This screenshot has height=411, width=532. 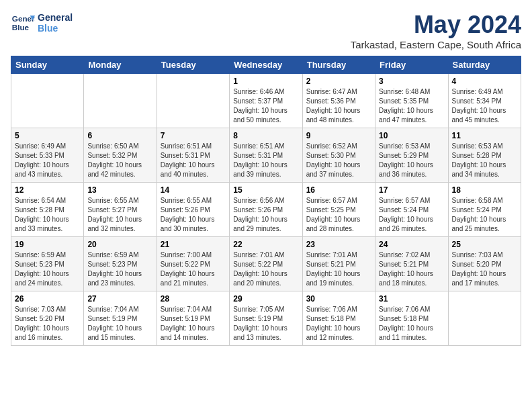 What do you see at coordinates (120, 299) in the screenshot?
I see `day-number: 27` at bounding box center [120, 299].